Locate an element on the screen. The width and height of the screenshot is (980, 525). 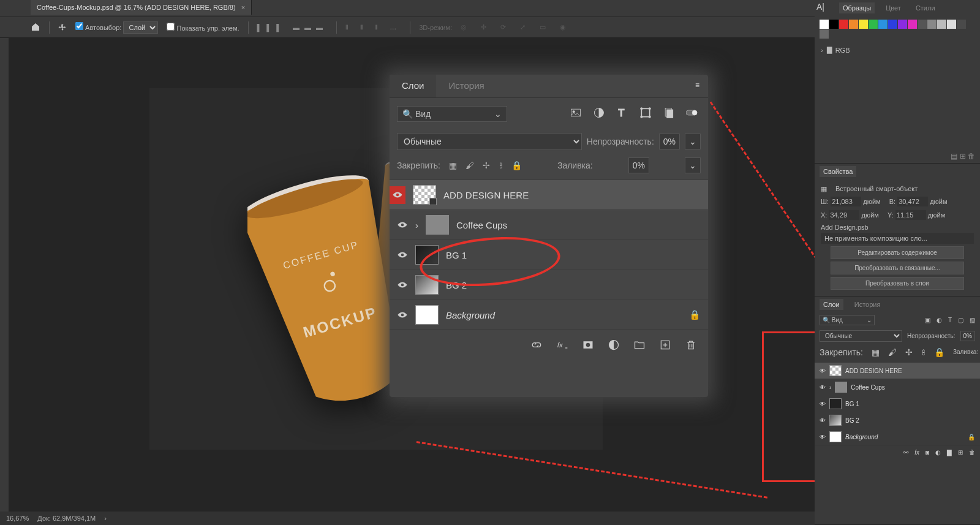
mini-layer-bg2: 👁BG 2 is located at coordinates (897, 420).